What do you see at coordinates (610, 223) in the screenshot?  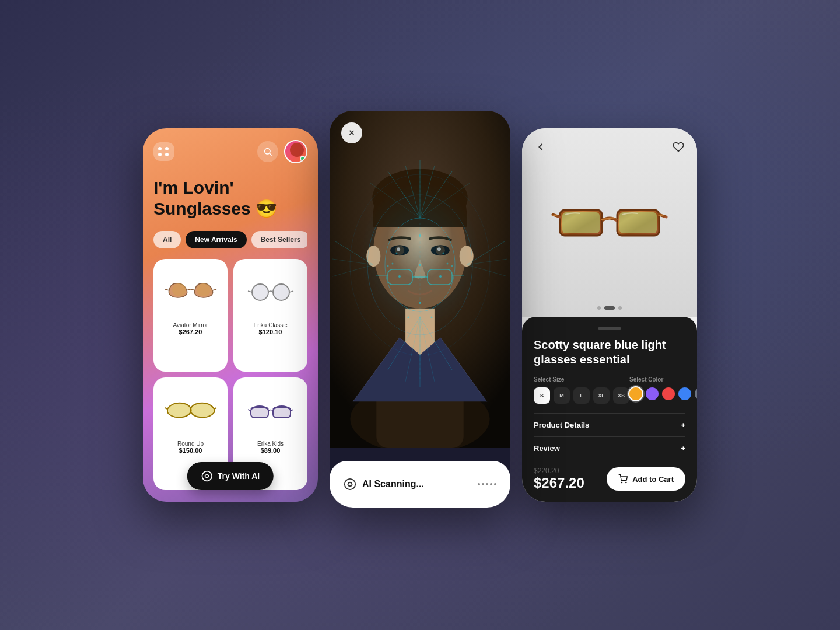 I see `product-glasses-image` at bounding box center [610, 223].